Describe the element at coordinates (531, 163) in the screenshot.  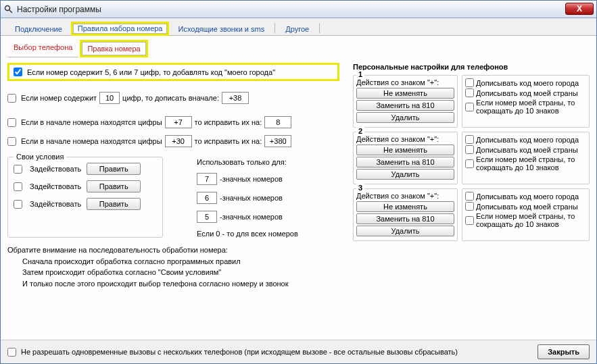
I see `phone2-trim-label: Если номер моей страны, то сокращать до …` at that location.